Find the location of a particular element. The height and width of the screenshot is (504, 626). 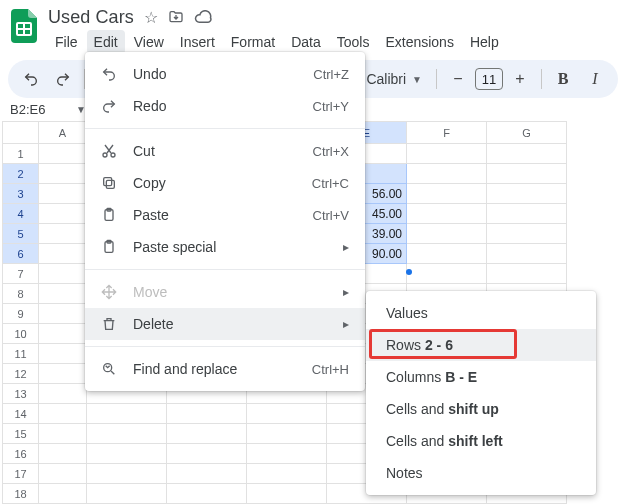

menu-label: Cut is located at coordinates (206, 151).